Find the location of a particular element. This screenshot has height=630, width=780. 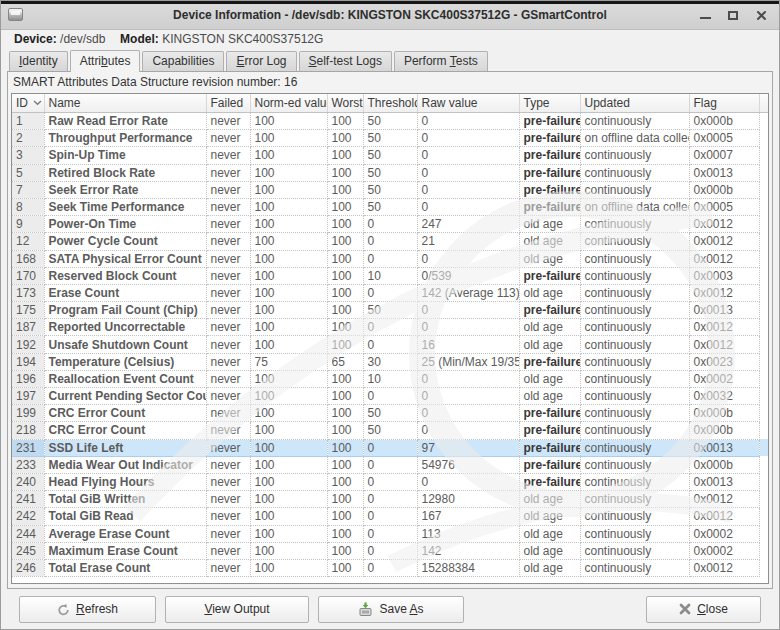

attribute-row-2: 2Throughput Performancenever100100500pre… is located at coordinates (390, 138).